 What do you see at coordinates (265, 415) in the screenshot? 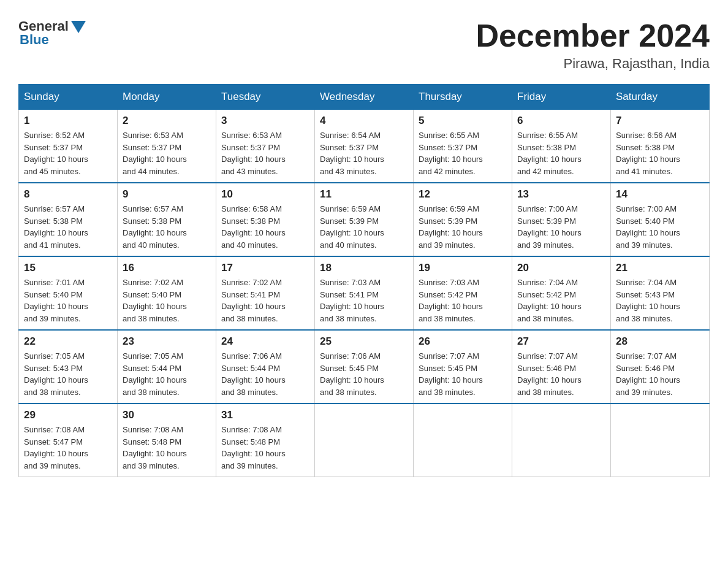
I see `day-number: 31` at bounding box center [265, 415].